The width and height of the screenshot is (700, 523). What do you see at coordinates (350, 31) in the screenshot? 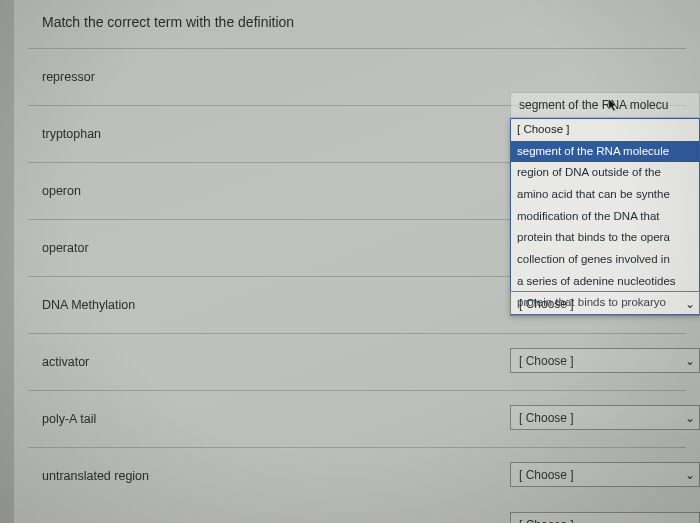
I see `question-instruction: Match the correct term with the definiti…` at bounding box center [350, 31].